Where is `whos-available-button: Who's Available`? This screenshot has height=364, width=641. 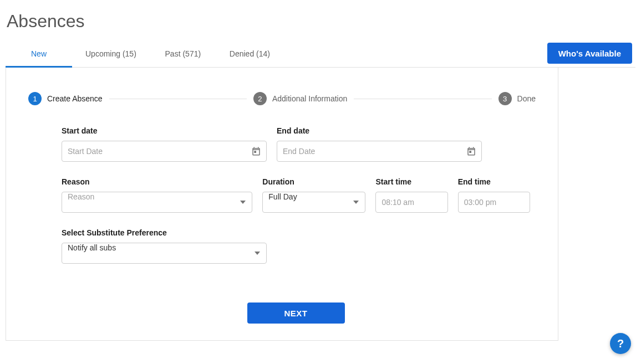 whos-available-button: Who's Available is located at coordinates (590, 53).